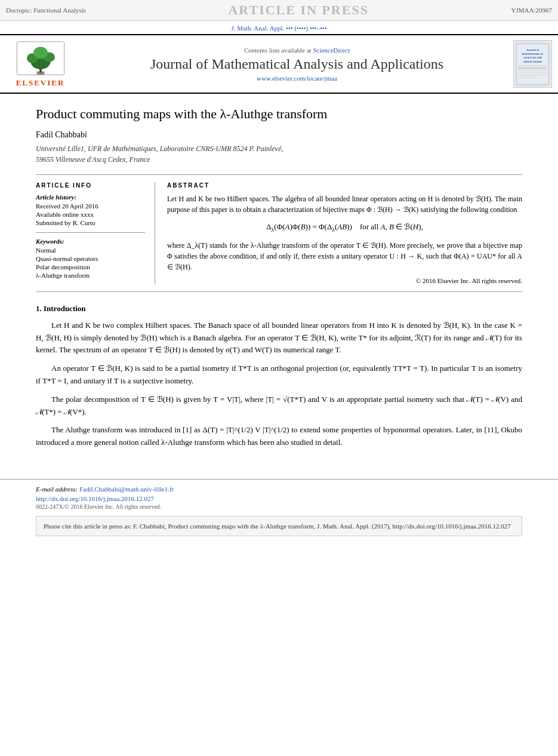 Image resolution: width=558 pixels, height=756 pixels. I want to click on elsevier-tree-icon, so click(41, 59).